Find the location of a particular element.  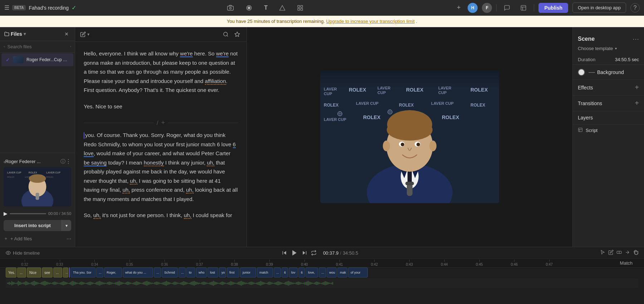

help-btn: ? is located at coordinates (635, 8).